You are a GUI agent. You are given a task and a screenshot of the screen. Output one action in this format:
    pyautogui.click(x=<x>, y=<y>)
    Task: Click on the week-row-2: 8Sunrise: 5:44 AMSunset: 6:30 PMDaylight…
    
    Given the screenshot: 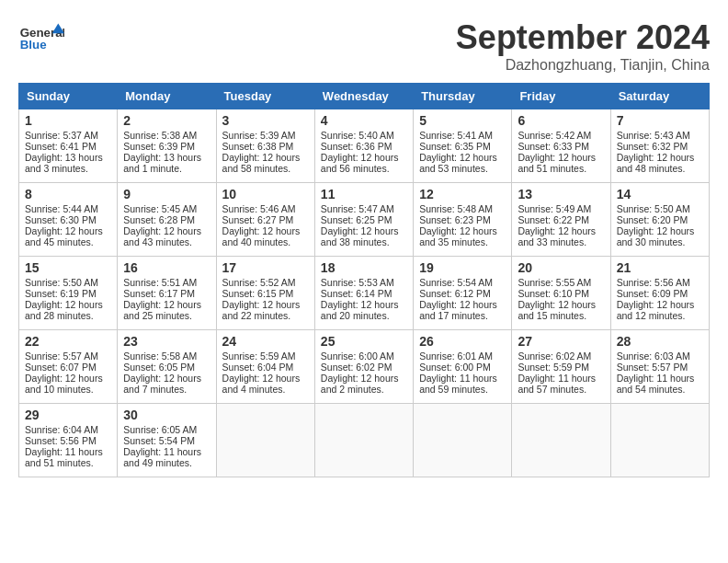 What is the action you would take?
    pyautogui.click(x=364, y=220)
    